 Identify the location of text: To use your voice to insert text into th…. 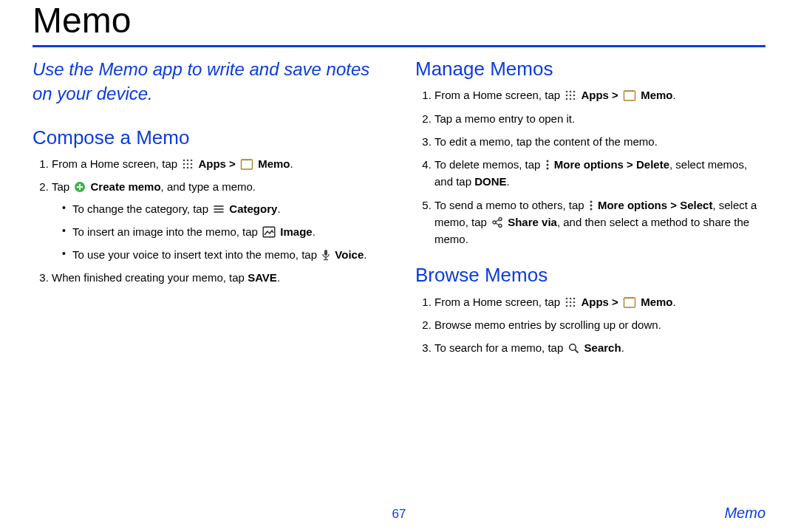
(197, 254).